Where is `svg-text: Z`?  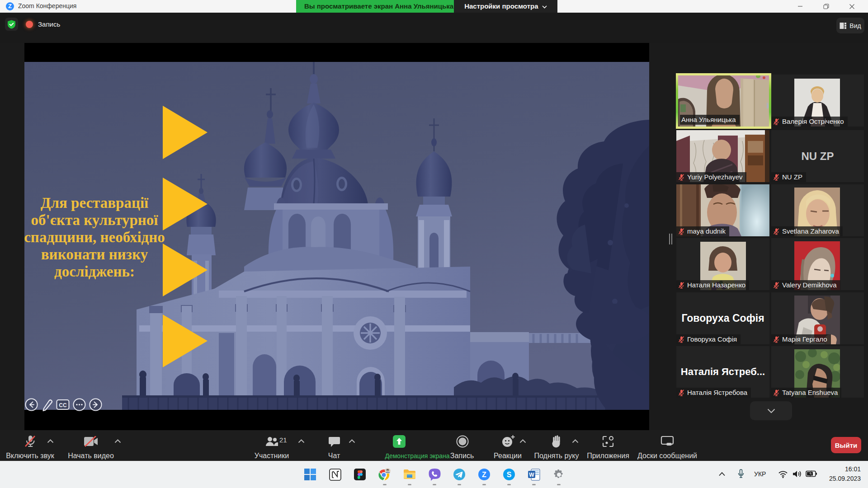
svg-text: Z is located at coordinates (484, 474).